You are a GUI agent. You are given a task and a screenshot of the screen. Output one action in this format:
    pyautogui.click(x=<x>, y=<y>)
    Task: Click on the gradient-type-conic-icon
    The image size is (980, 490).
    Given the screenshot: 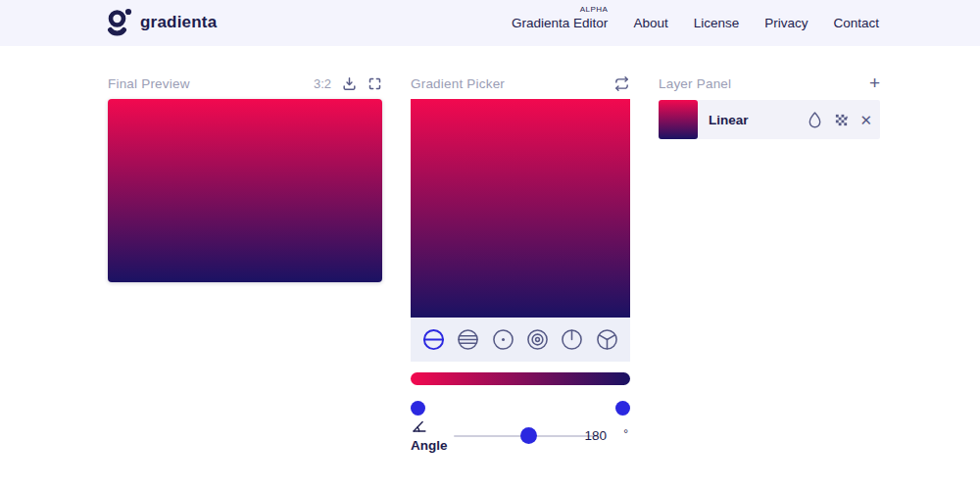 What is the action you would take?
    pyautogui.click(x=572, y=339)
    